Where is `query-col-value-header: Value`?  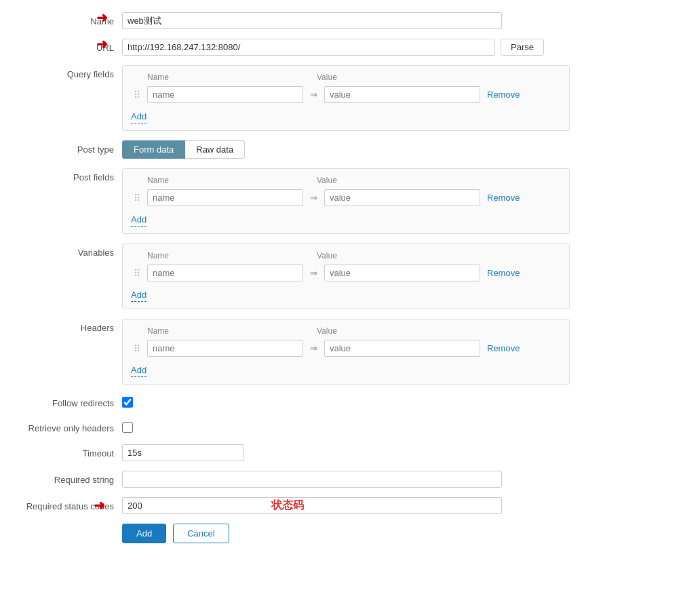 query-col-value-header: Value is located at coordinates (439, 77).